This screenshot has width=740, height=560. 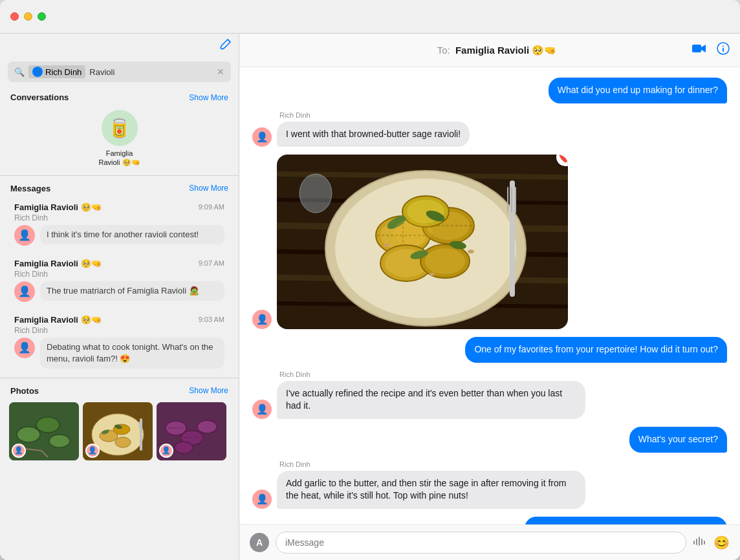 What do you see at coordinates (490, 542) in the screenshot?
I see `chat-input-bar: A 😊` at bounding box center [490, 542].